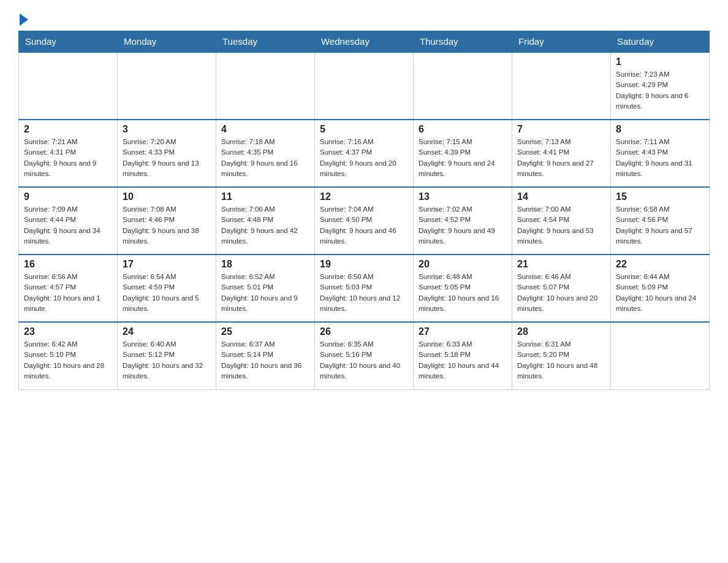  What do you see at coordinates (463, 356) in the screenshot?
I see `calendar-cell: 27Sunrise: 6:33 AMSunset: 5:18 PMDayligh…` at bounding box center [463, 356].